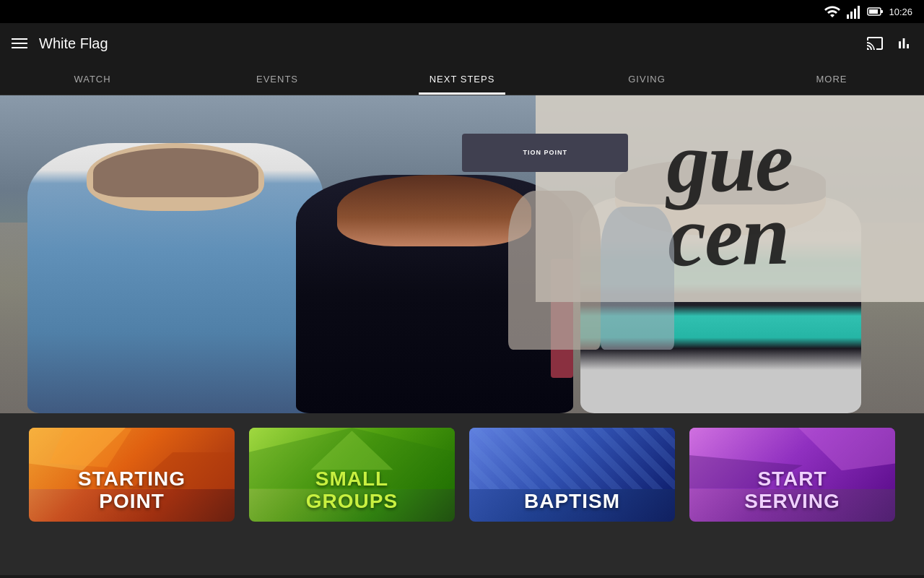 Image resolution: width=924 pixels, height=578 pixels. I want to click on tab-giving: GIVING, so click(647, 79).